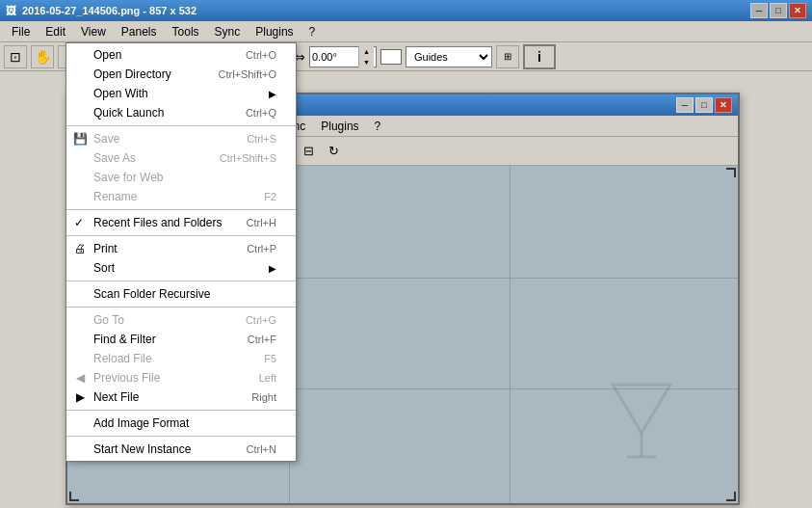  I want to click on inner-maximize-button: □, so click(704, 105).